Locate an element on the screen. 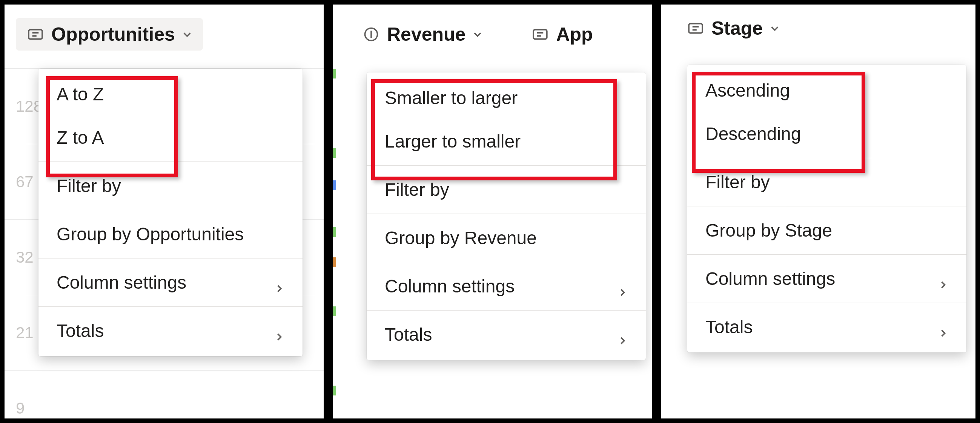 The width and height of the screenshot is (980, 423). number-type-icon is located at coordinates (371, 34).